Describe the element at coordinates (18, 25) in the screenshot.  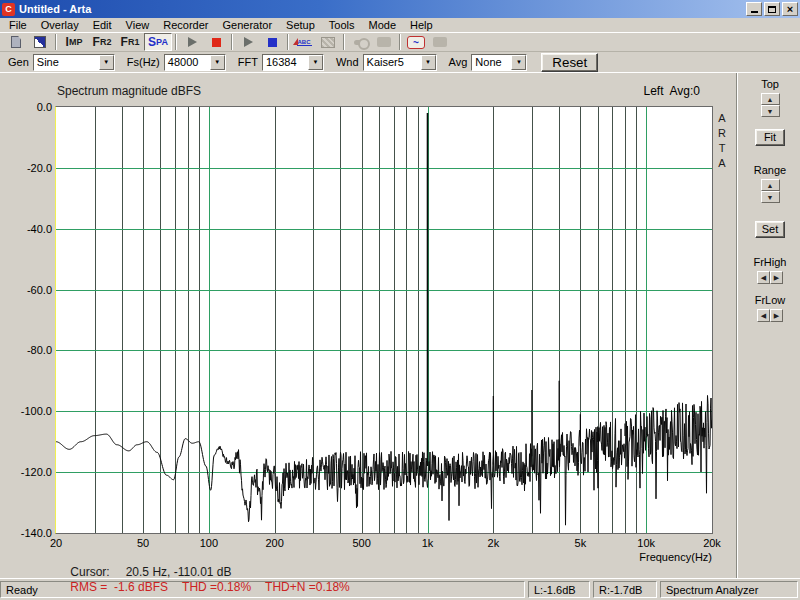
I see `menu-item-file: File` at that location.